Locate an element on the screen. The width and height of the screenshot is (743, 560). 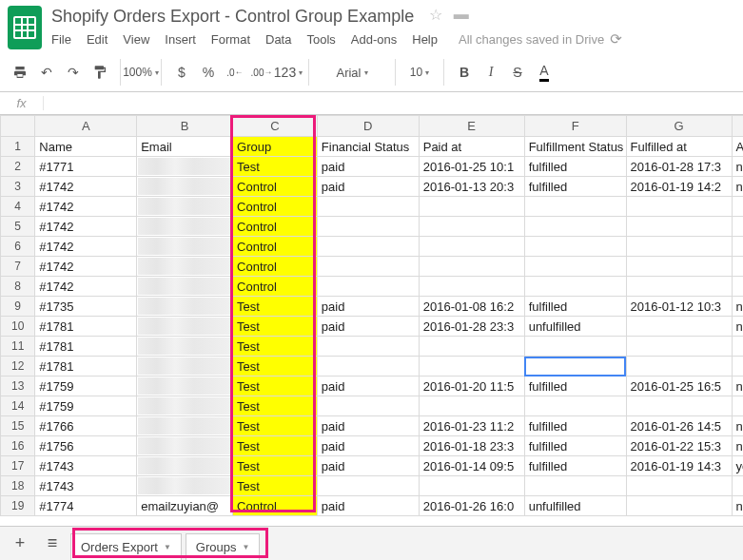
row-header: 13 is located at coordinates (18, 386).